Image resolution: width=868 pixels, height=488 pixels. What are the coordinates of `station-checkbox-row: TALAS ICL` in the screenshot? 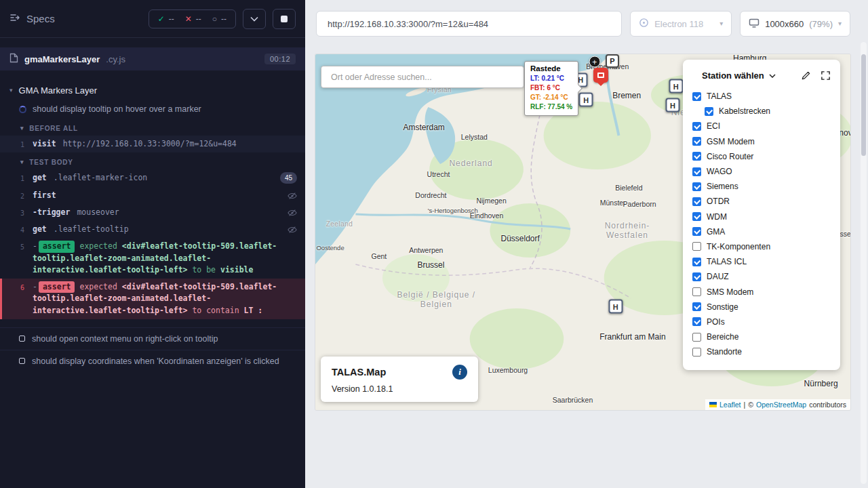 It's located at (762, 262).